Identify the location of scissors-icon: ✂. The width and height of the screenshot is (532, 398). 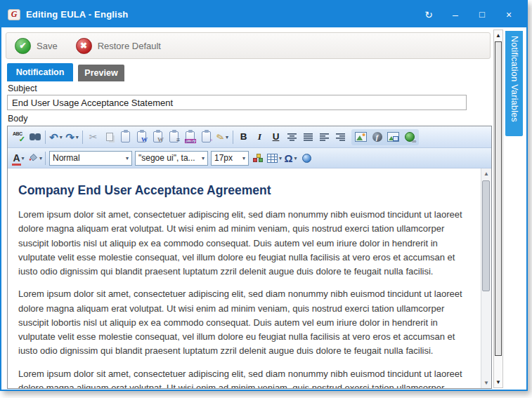
(93, 137).